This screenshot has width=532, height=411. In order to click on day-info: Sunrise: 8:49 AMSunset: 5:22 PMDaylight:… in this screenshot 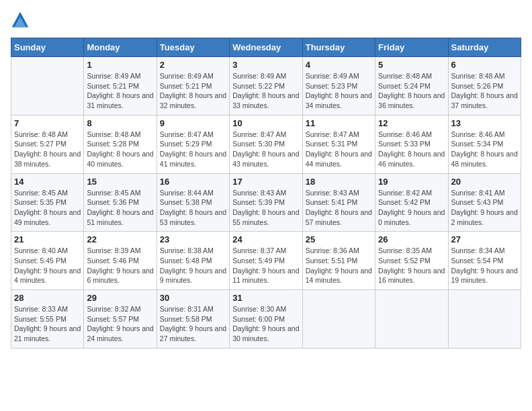, I will do `click(266, 91)`.